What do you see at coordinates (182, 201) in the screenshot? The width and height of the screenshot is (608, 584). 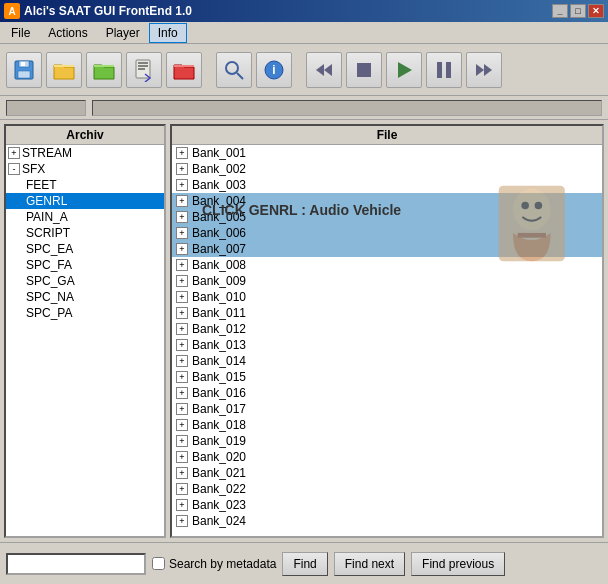 I see `expand-bank004: +` at bounding box center [182, 201].